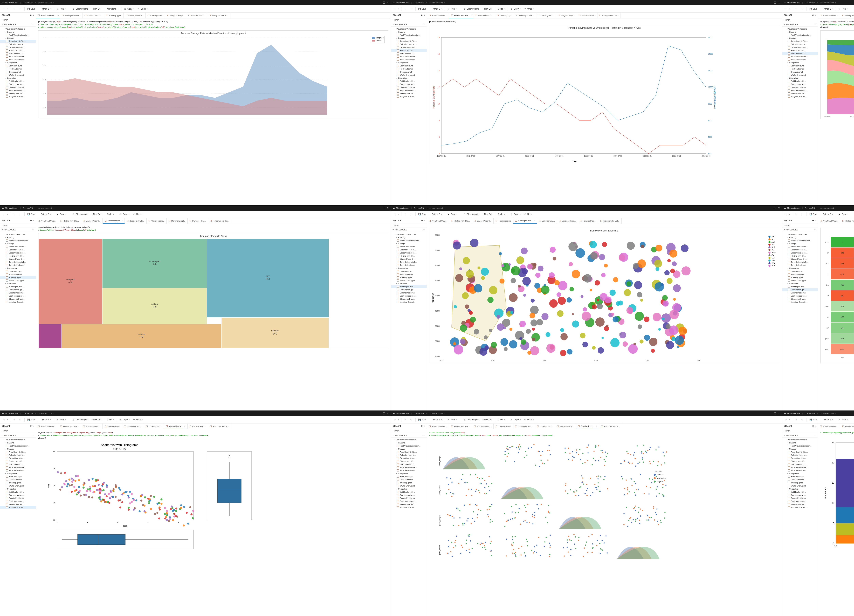 This screenshot has height=616, width=854. I want to click on tree-item: Cross Correlation..., so click(409, 253).